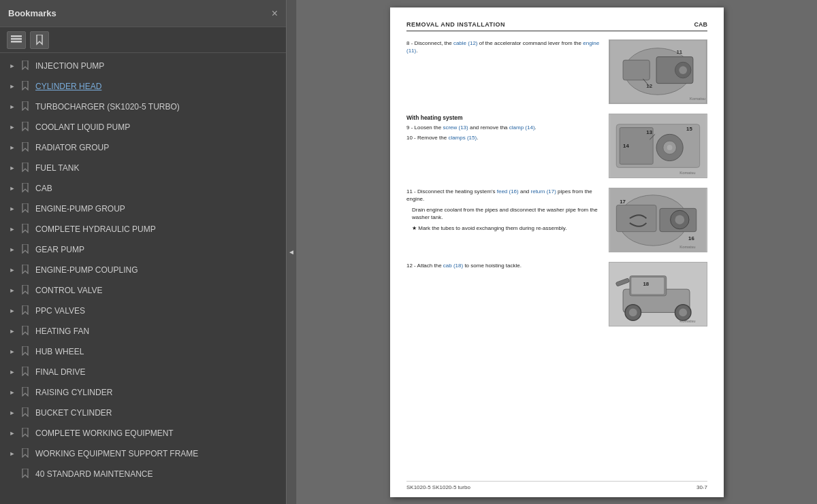 The width and height of the screenshot is (817, 504). Describe the element at coordinates (557, 72) in the screenshot. I see `doc-section-8: 8 - Disconnect, the cable (12) of the ac…` at that location.